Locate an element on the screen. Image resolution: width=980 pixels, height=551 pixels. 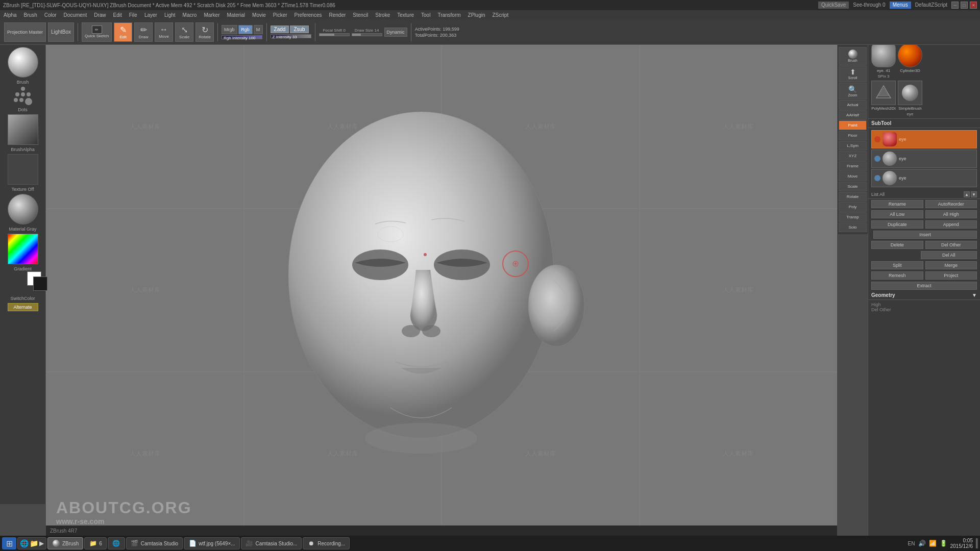
vt-paint-btn: Paint is located at coordinates (852, 126).